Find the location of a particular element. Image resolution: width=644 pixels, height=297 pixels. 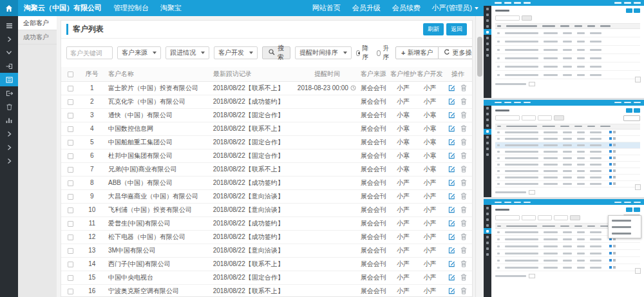

sidebar-item-success-customers: 成功客户 is located at coordinates (37, 37).